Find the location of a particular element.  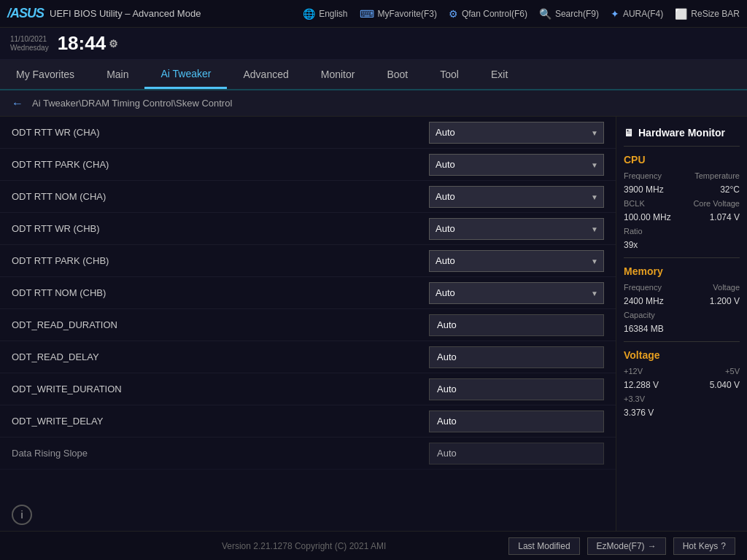

nav-item-tool: Tool is located at coordinates (449, 74).